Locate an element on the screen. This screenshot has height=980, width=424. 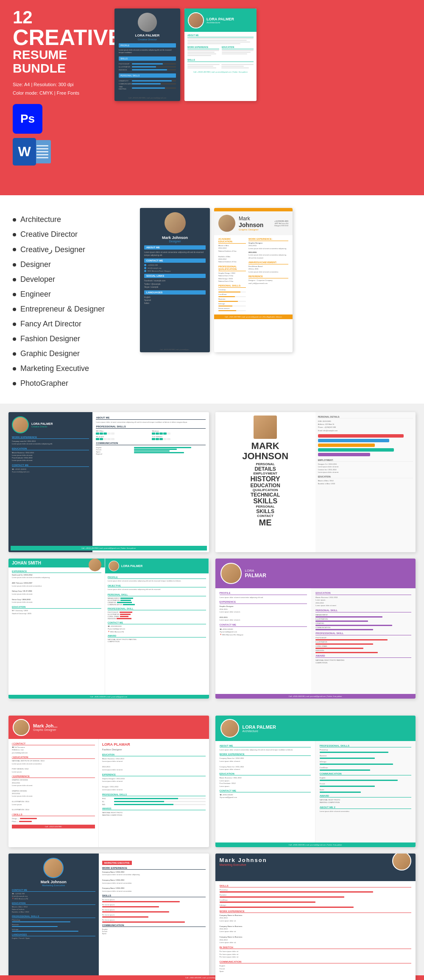
mini-light-resume: Mark Johnson Graphic Designer +1(234)56-… is located at coordinates (254, 280).